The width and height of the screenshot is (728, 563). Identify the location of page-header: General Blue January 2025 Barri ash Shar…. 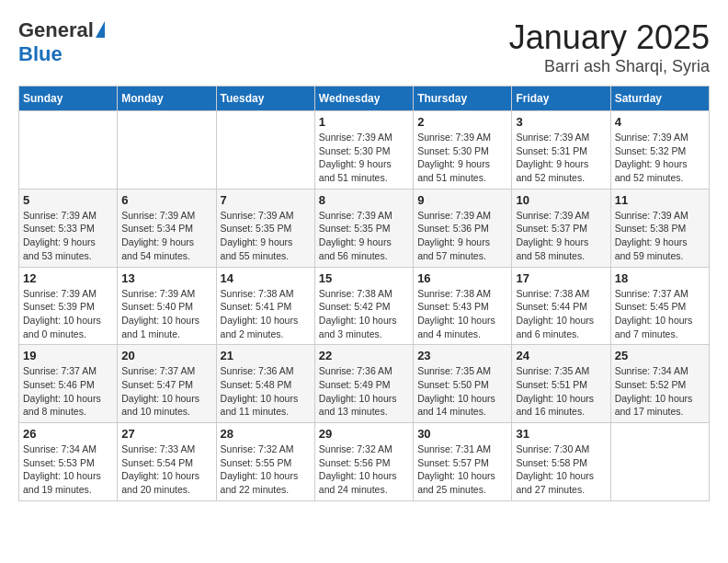
(364, 48).